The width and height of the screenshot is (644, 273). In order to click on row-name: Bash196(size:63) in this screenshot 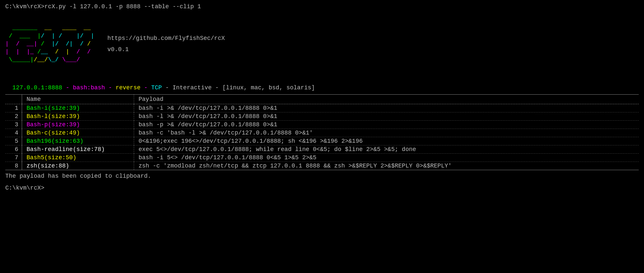, I will do `click(78, 141)`.